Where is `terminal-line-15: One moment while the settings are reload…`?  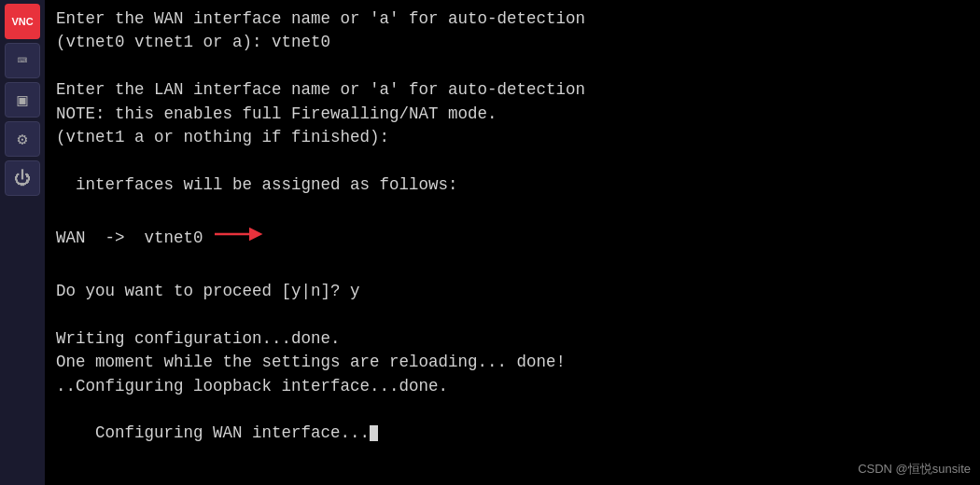 terminal-line-15: One moment while the settings are reload… is located at coordinates (512, 362).